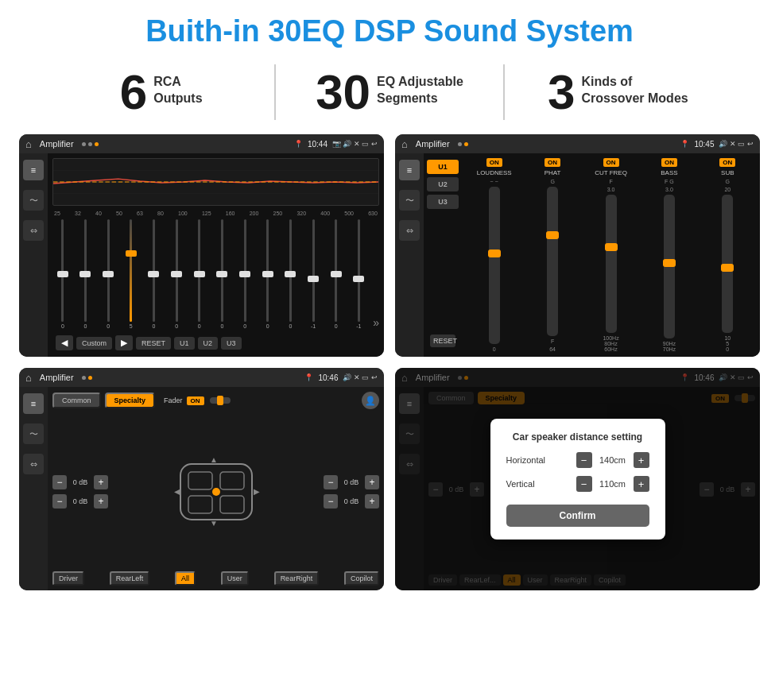 This screenshot has height=700, width=779. Describe the element at coordinates (370, 400) in the screenshot. I see `fader-user-icon: 👤` at that location.